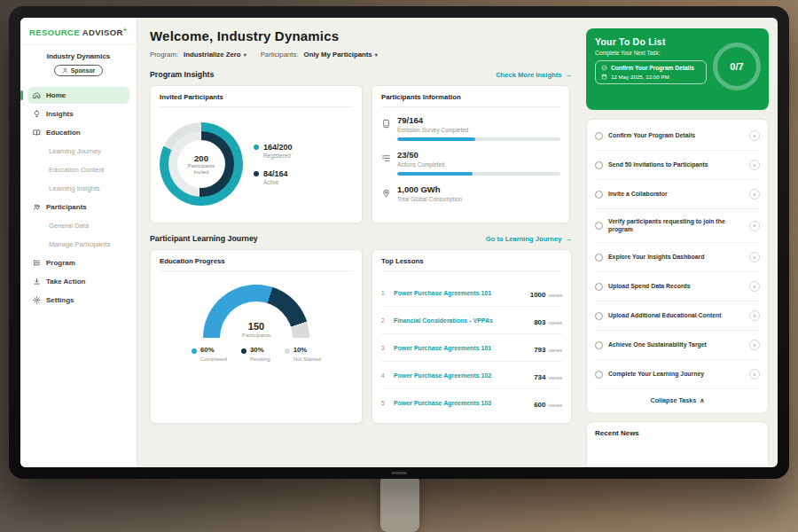  What do you see at coordinates (472, 348) in the screenshot?
I see `lesson-row: 3 Power Purchase Agreements 101 793views` at bounding box center [472, 348].